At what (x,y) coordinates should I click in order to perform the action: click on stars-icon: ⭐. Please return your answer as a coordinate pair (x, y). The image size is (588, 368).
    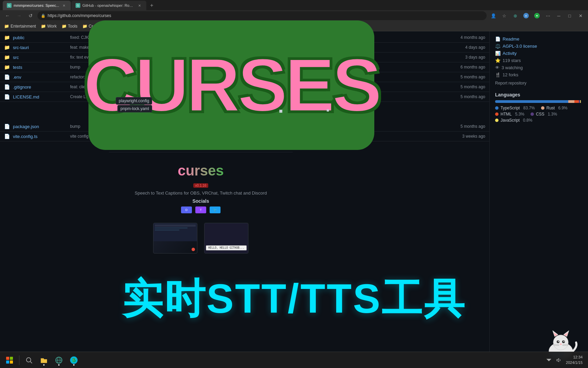
    Looking at the image, I should click on (498, 61).